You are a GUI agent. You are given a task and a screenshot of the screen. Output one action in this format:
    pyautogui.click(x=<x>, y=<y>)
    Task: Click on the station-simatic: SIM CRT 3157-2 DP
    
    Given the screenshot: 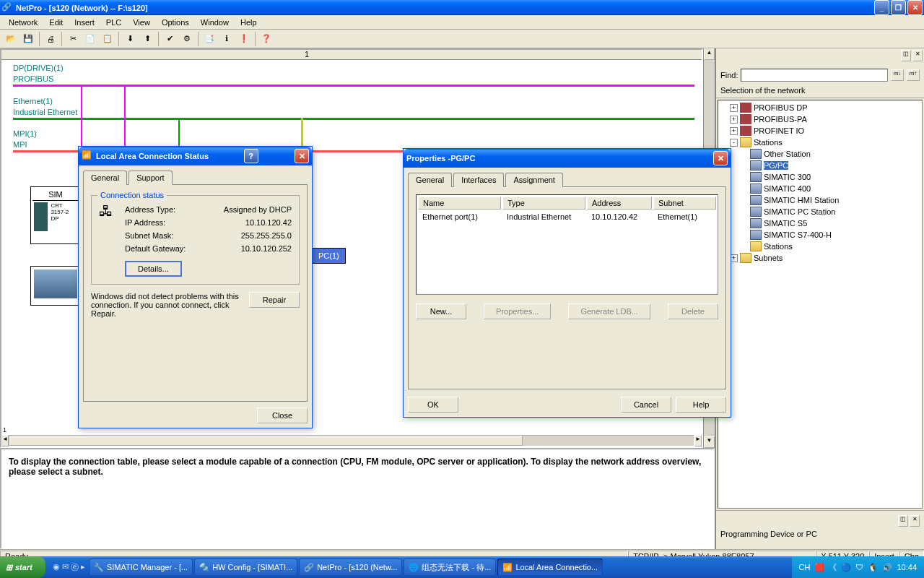 What is the action you would take?
    pyautogui.click(x=56, y=215)
    